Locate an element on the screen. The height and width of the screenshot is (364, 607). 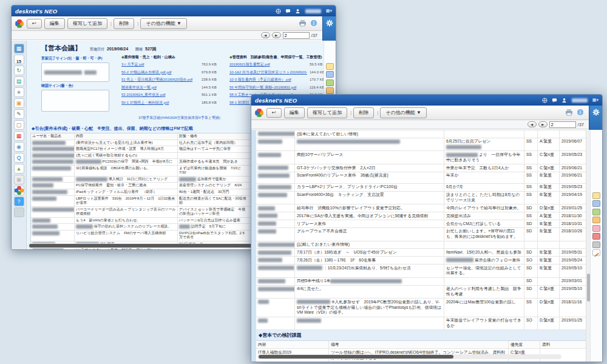
file-link: 3ヶ月予定.pdf is located at coordinates (160, 64).